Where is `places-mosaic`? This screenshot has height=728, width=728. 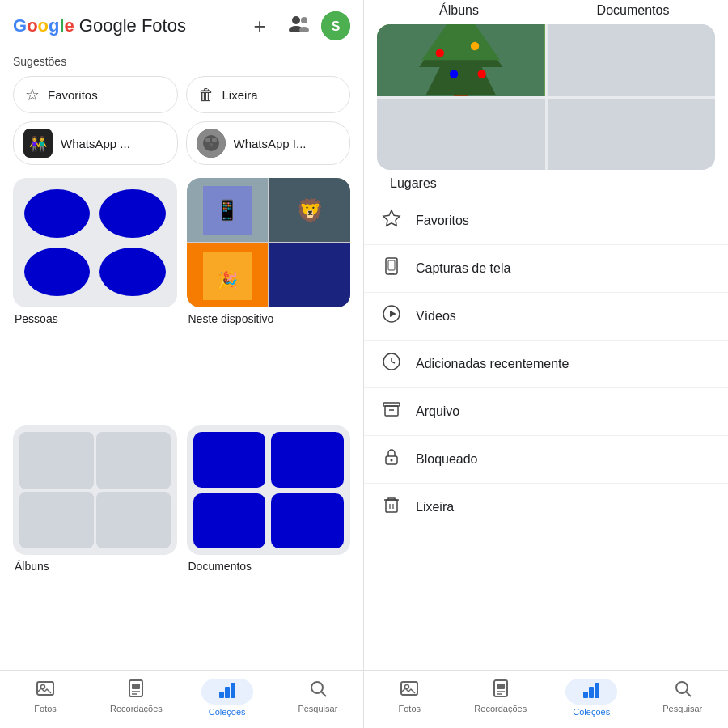
places-mosaic is located at coordinates (546, 97).